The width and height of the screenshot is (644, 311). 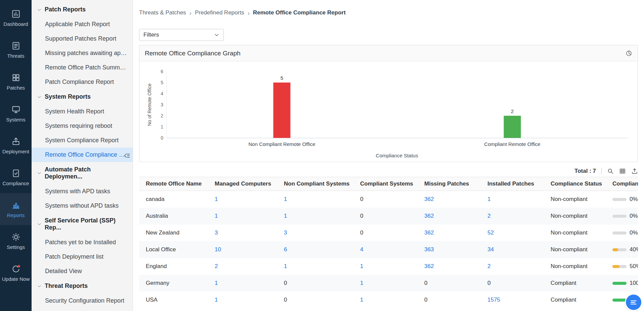 I want to click on fab-menu-button, so click(x=634, y=302).